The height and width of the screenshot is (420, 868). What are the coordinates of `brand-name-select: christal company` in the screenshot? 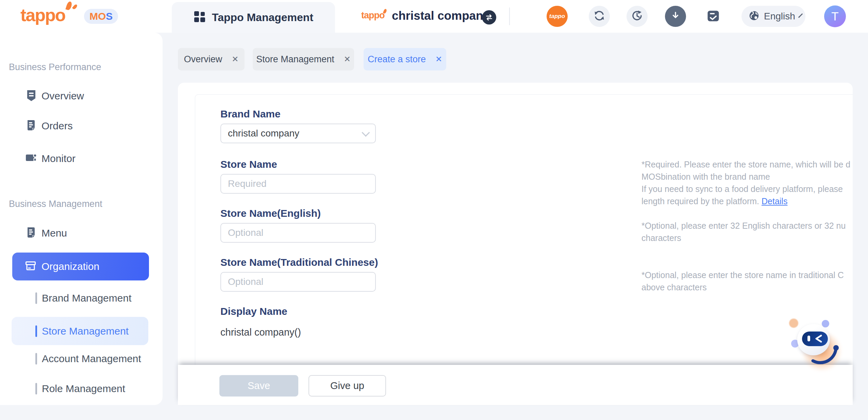 It's located at (298, 133).